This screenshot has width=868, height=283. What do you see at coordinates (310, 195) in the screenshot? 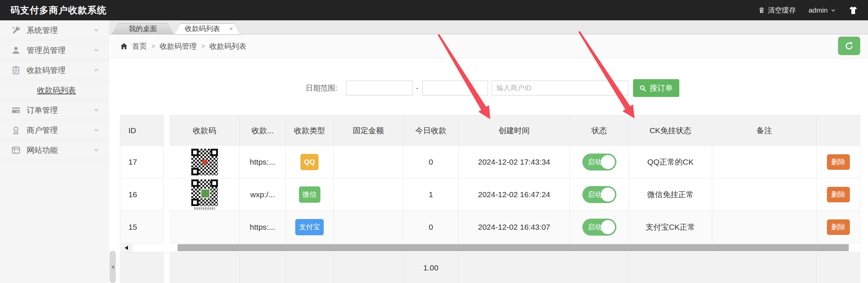
I see `type-badge-wechat: 微信` at bounding box center [310, 195].